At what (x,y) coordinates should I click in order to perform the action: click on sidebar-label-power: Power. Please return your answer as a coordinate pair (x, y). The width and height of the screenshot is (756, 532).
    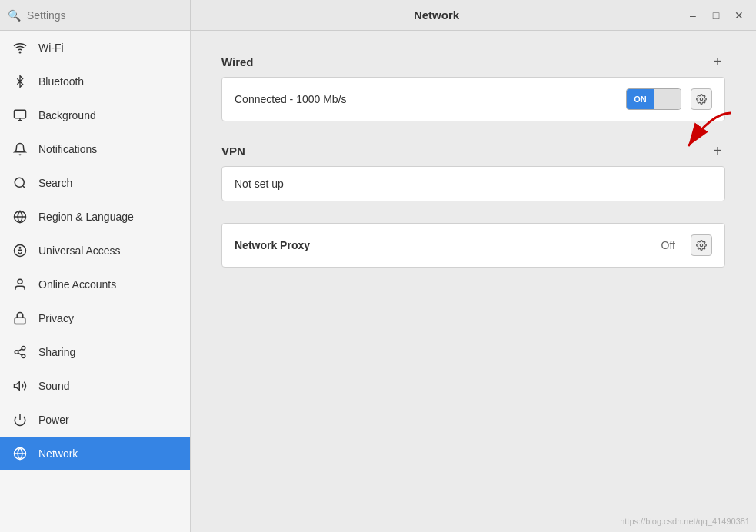
    Looking at the image, I should click on (54, 420).